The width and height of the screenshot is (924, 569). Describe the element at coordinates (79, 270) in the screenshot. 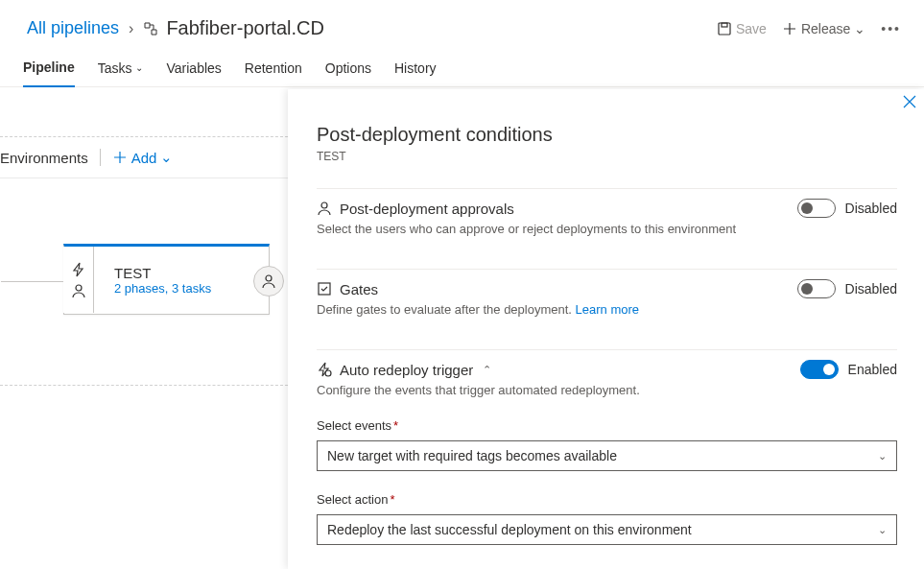

I see `trigger-icon` at that location.